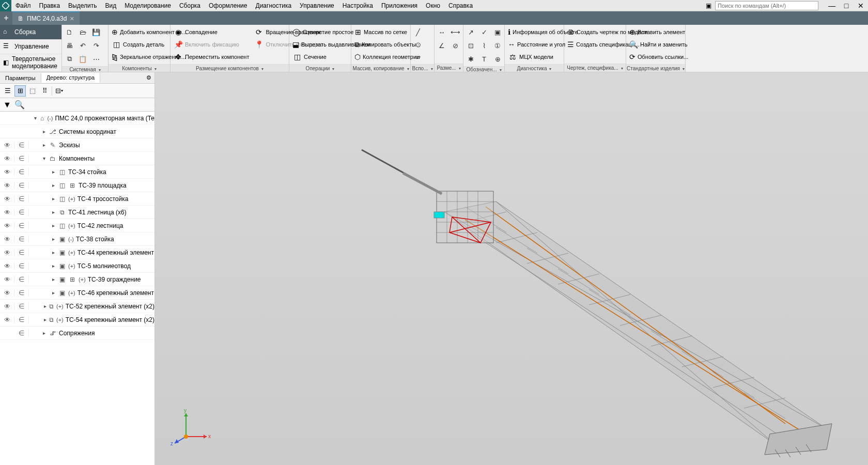 Image resolution: width=868 pixels, height=465 pixels. What do you see at coordinates (96, 59) in the screenshot?
I see `more-icon: ⋯` at bounding box center [96, 59].